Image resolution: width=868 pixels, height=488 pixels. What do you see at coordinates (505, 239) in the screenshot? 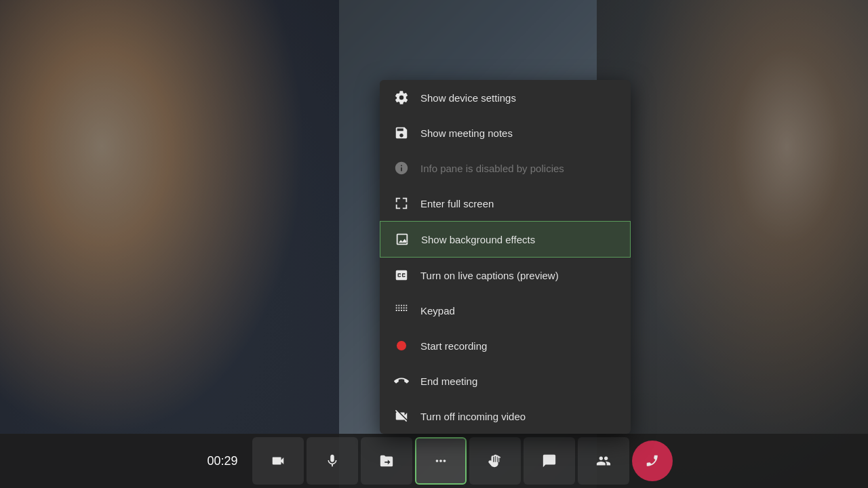
I see `menu-item-bg-effects: Show background effects` at bounding box center [505, 239].